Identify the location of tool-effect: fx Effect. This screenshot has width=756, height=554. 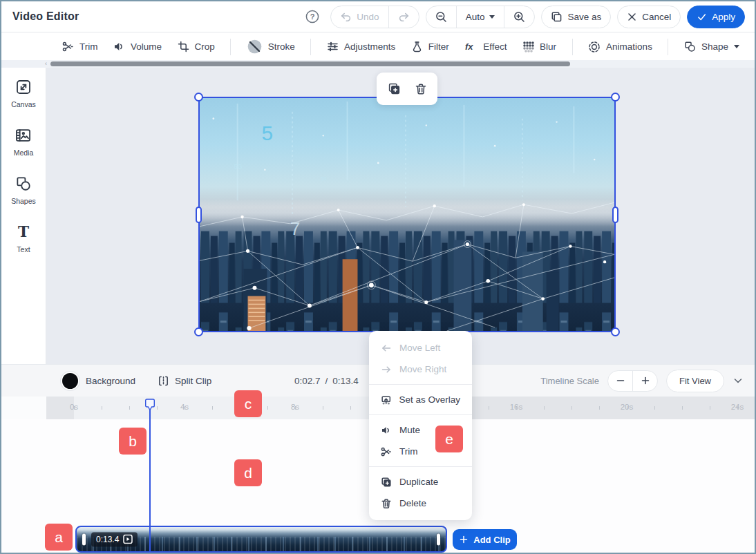
(485, 47).